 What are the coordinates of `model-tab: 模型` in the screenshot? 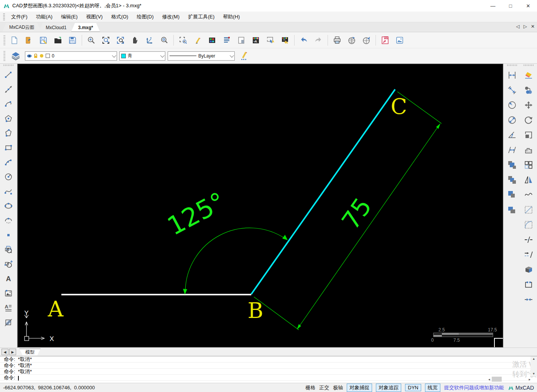 It's located at (30, 352).